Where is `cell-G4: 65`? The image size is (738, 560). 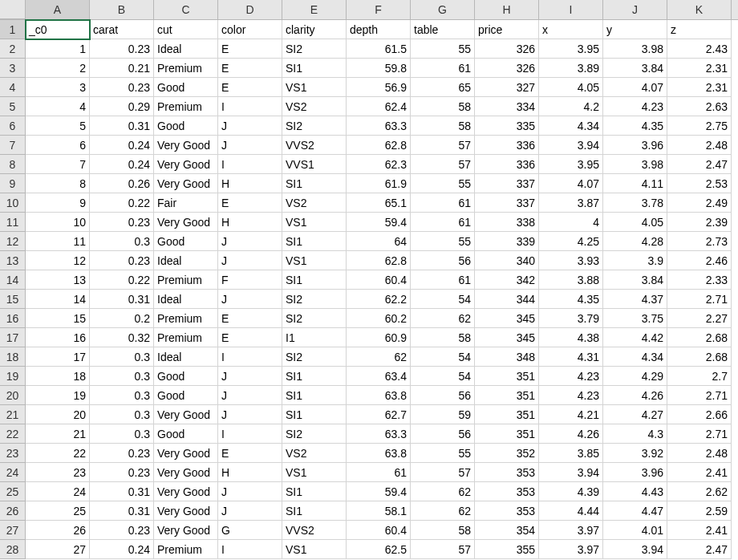
cell-G4: 65 is located at coordinates (443, 87).